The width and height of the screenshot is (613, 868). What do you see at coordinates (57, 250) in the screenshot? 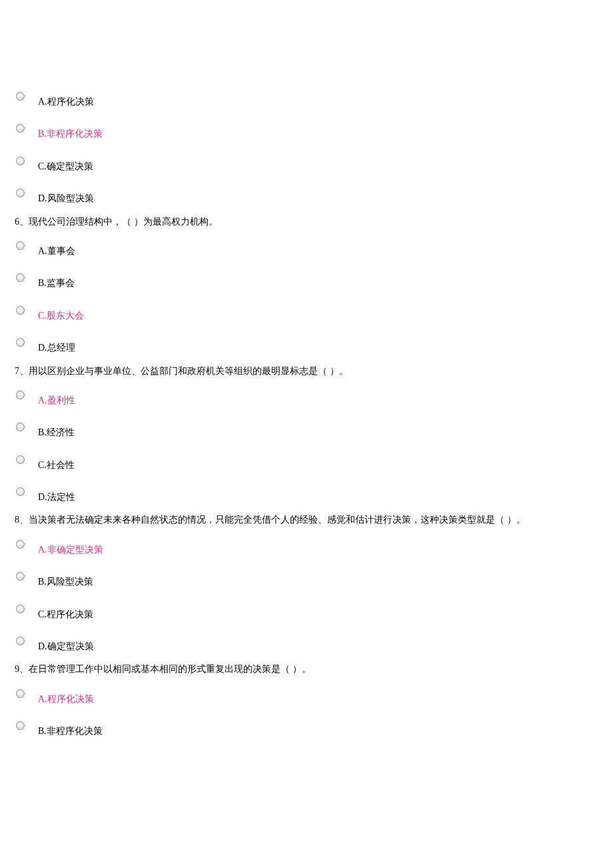
I see `option-label: A.董事会` at bounding box center [57, 250].